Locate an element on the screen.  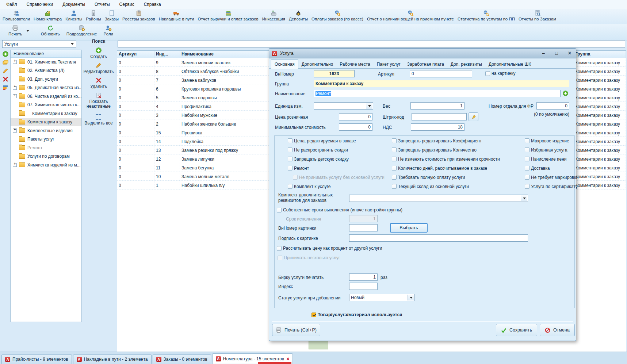
option-checkbox: Начисление пени is located at coordinates (551, 159).